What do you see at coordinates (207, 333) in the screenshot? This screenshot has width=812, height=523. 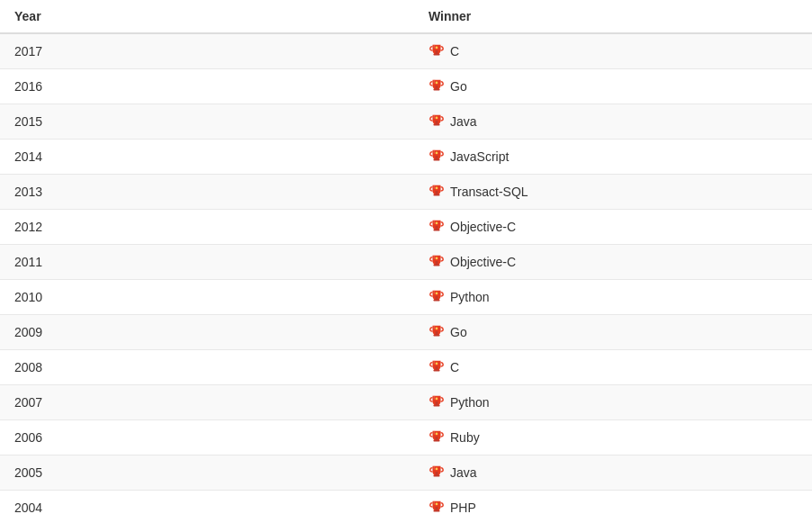 I see `year-cell: 2009` at bounding box center [207, 333].